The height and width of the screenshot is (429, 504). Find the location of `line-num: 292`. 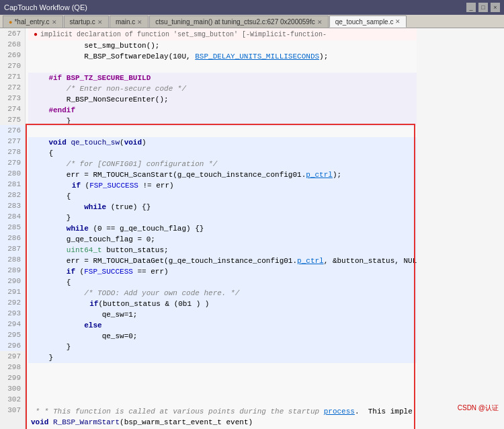

line-num: 292 is located at coordinates (12, 303).